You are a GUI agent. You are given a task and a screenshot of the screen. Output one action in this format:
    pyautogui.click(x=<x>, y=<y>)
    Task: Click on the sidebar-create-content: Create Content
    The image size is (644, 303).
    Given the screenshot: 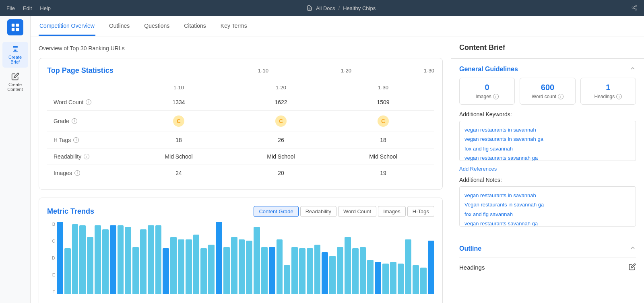 What is the action you would take?
    pyautogui.click(x=15, y=82)
    